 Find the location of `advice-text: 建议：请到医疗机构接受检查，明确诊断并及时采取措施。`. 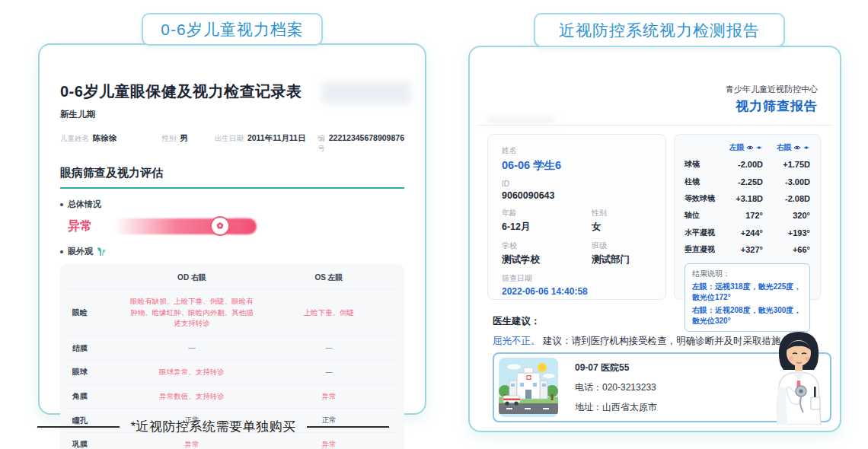

advice-text: 建议：请到医疗机构接受检查，明确诊断并及时采取措施。 is located at coordinates (667, 341).